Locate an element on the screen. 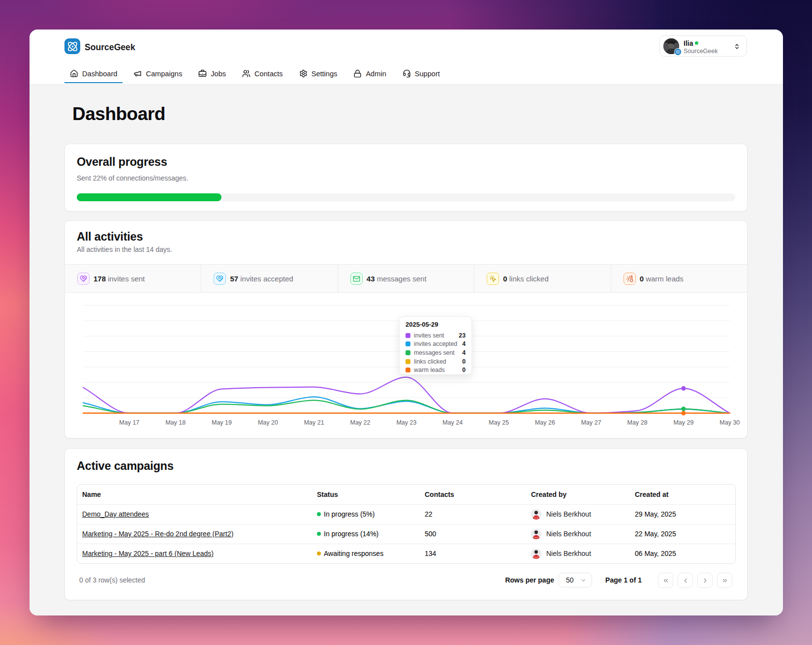 The width and height of the screenshot is (812, 645). svg-text: May 25 is located at coordinates (499, 423).